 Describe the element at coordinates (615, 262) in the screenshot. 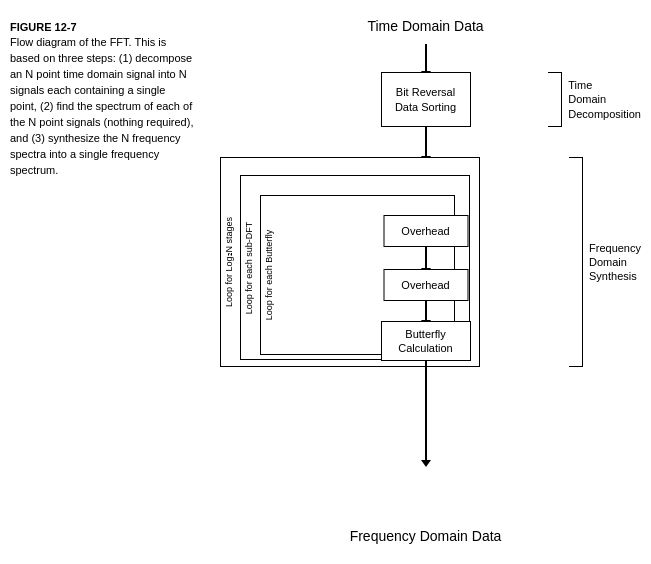

I see `freq-synth-label: Frequency Domain Synthesis` at that location.